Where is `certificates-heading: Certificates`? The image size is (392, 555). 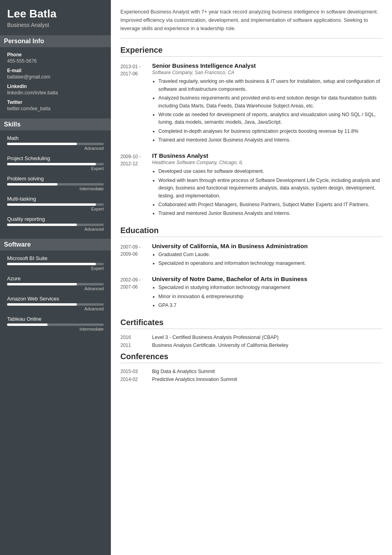
certificates-heading: Certificates is located at coordinates (251, 323).